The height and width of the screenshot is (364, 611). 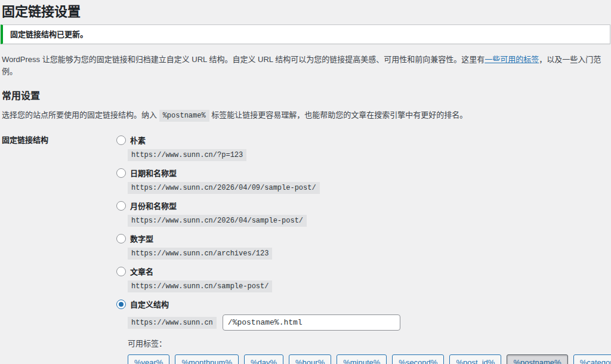 I want to click on permalink-option: 月份和名称型https://www.sunn.cn/2026/04/sample…, so click(x=364, y=212).